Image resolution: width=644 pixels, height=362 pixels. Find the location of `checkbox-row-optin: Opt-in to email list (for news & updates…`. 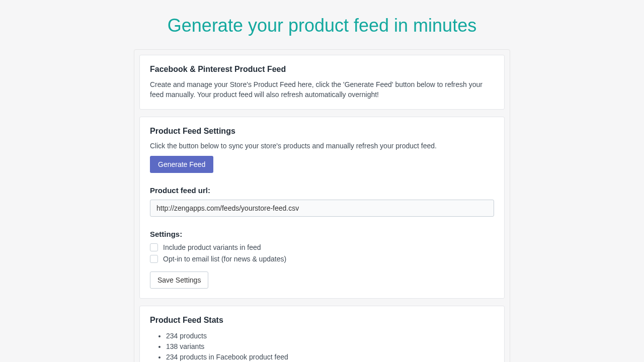

checkbox-row-optin: Opt-in to email list (for news & updates… is located at coordinates (322, 259).